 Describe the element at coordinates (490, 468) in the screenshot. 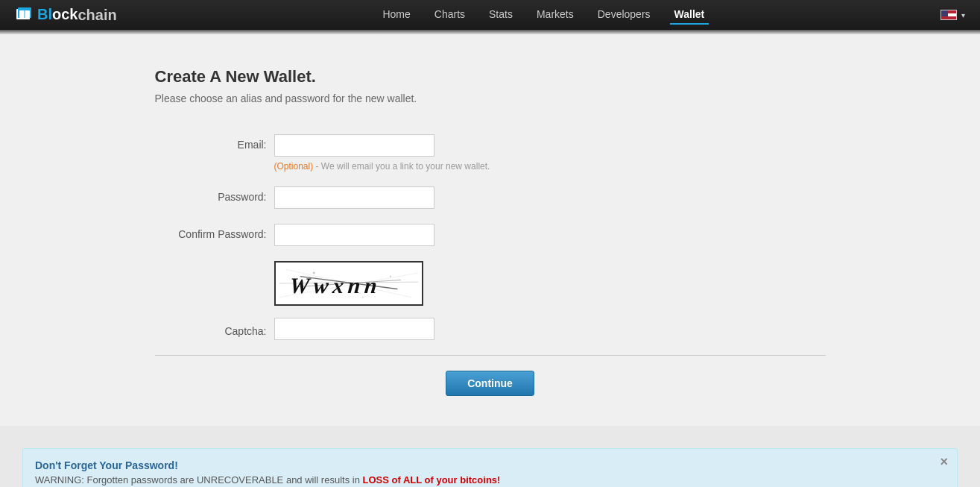

I see `alert-banner: Don't Forget Your Password! WARNING: For…` at that location.